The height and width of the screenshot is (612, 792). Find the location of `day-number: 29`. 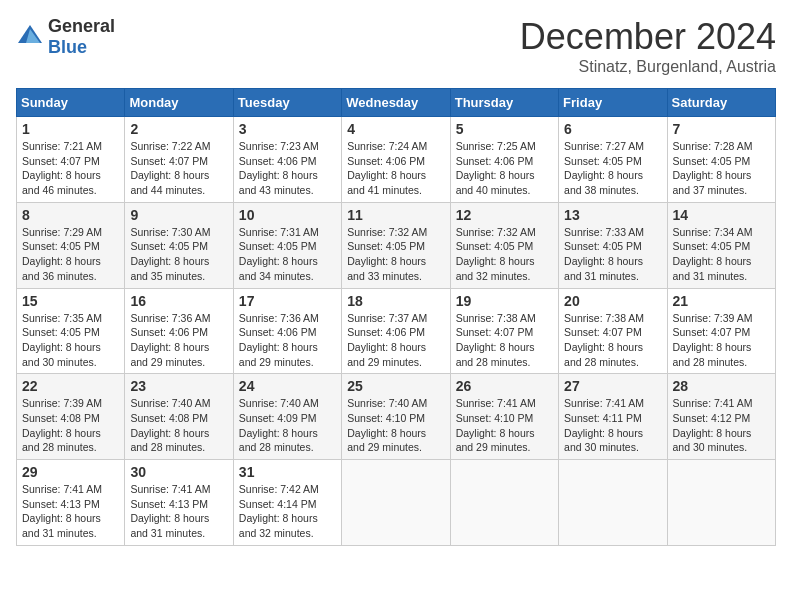

day-number: 29 is located at coordinates (70, 472).